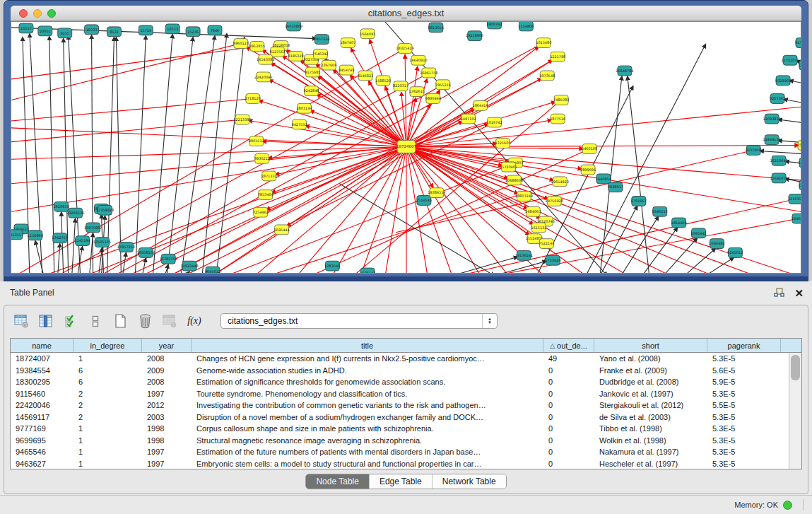 This screenshot has height=514, width=812. What do you see at coordinates (42, 428) in the screenshot?
I see `table-cell: 9777169` at bounding box center [42, 428].